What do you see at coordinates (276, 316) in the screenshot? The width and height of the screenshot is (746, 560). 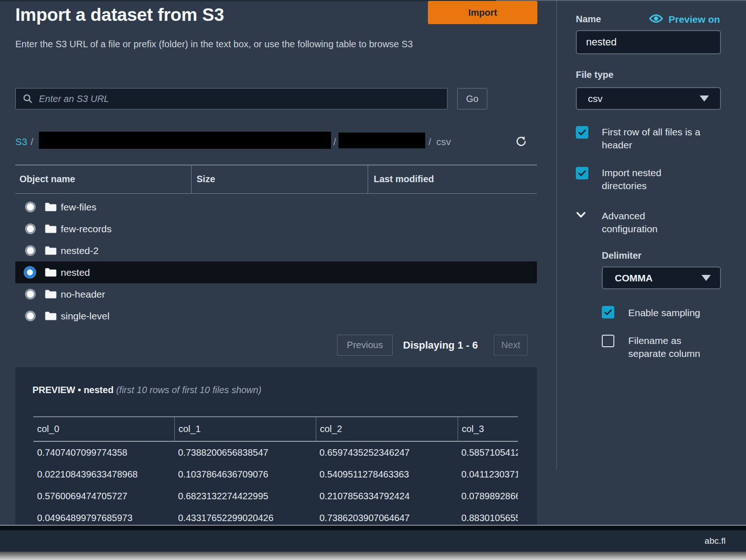 I see `table-row-single-level: single-level` at bounding box center [276, 316].